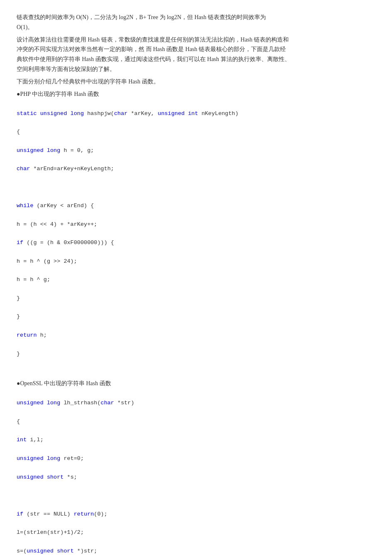  Describe the element at coordinates (196, 94) in the screenshot. I see `section-bullet-php: ●PHP 中出现的字符串 Hash 函数` at that location.